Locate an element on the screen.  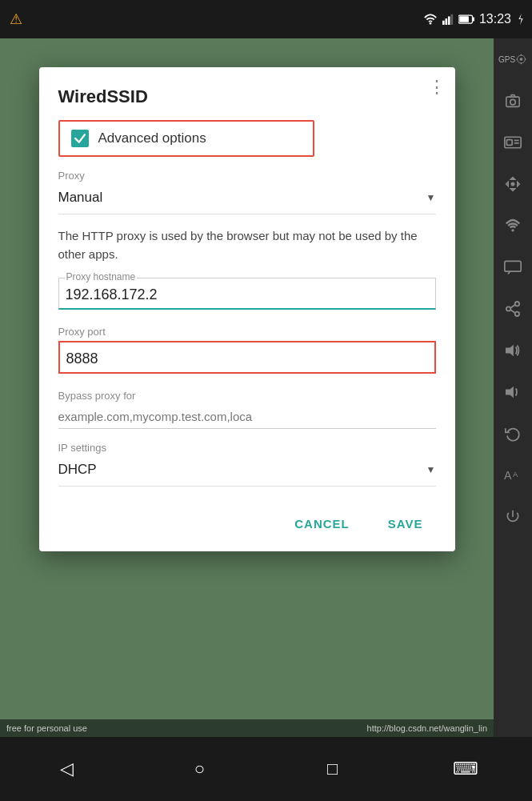
message-icon is located at coordinates (513, 267).